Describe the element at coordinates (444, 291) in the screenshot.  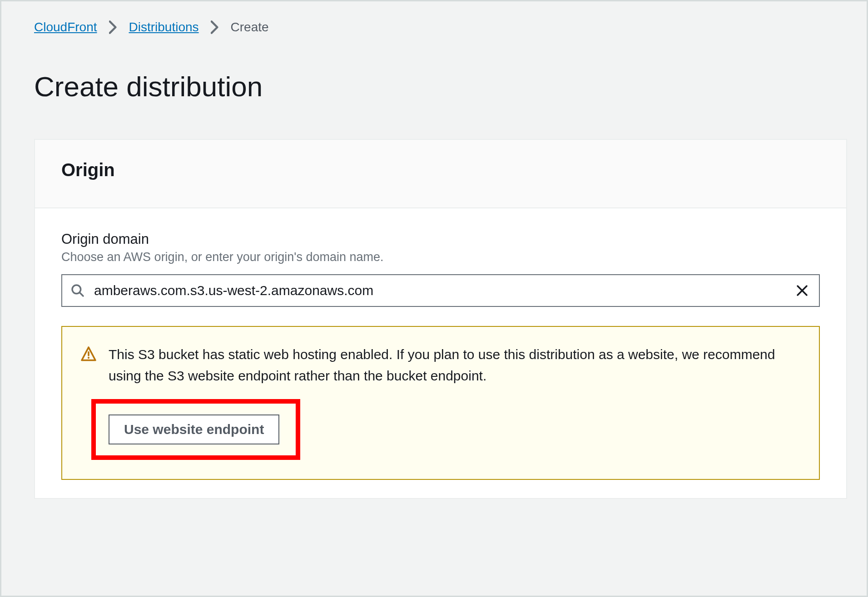
I see `origin-domain-input` at that location.